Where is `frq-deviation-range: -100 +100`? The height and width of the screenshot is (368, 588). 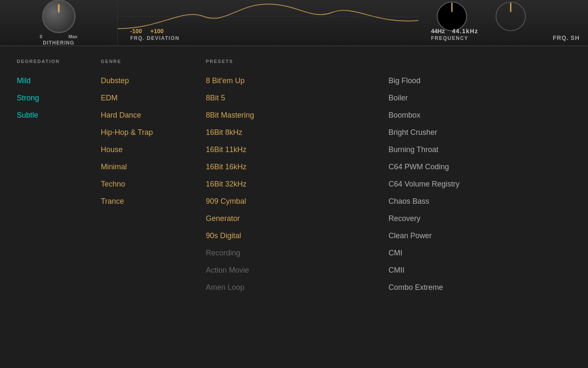
frq-deviation-range: -100 +100 is located at coordinates (155, 31).